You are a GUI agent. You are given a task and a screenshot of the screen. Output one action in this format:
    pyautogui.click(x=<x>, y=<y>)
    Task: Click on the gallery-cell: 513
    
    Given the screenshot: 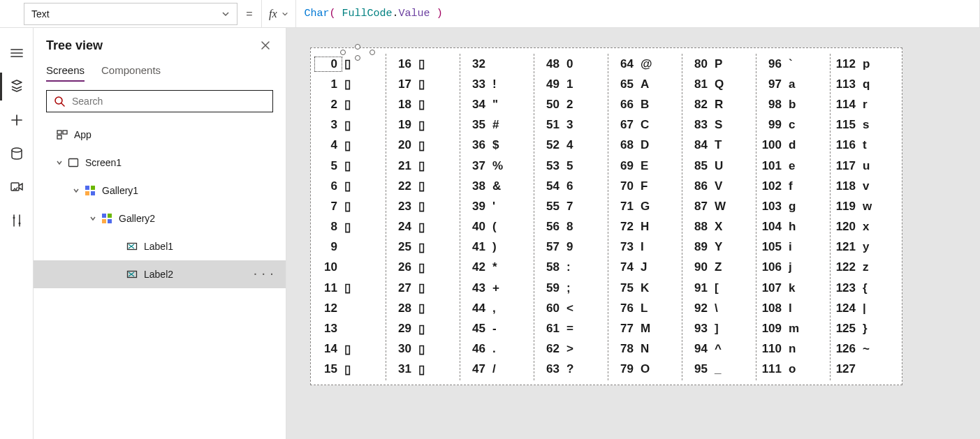 What is the action you would take?
    pyautogui.click(x=573, y=126)
    